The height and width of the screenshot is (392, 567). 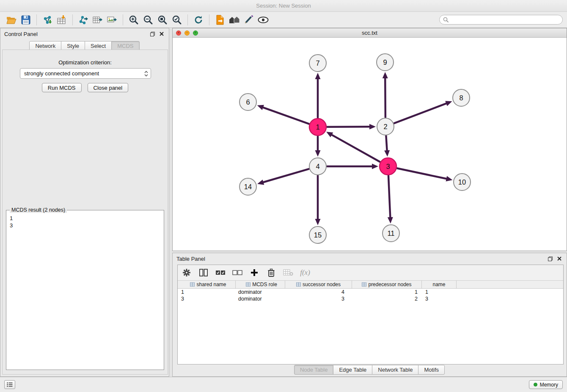 What do you see at coordinates (439, 292) in the screenshot?
I see `cell-name: 1` at bounding box center [439, 292].